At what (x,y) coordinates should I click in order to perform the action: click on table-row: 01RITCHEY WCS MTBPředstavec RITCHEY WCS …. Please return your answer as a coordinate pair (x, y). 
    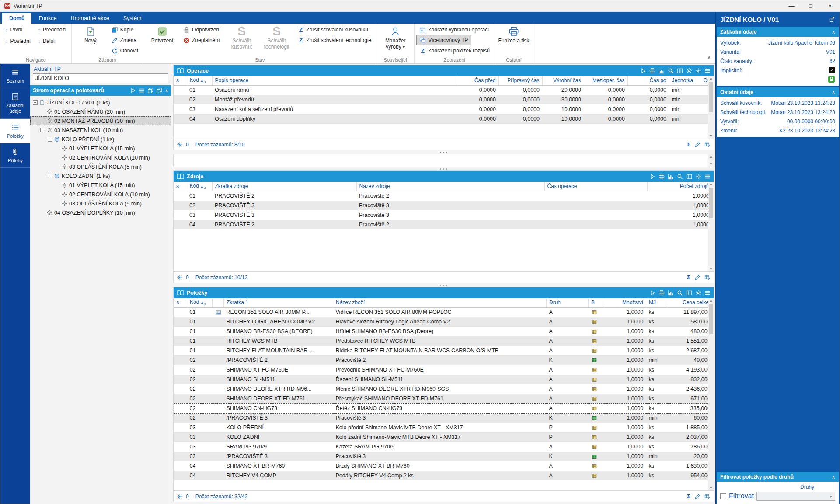
    Looking at the image, I should click on (441, 341).